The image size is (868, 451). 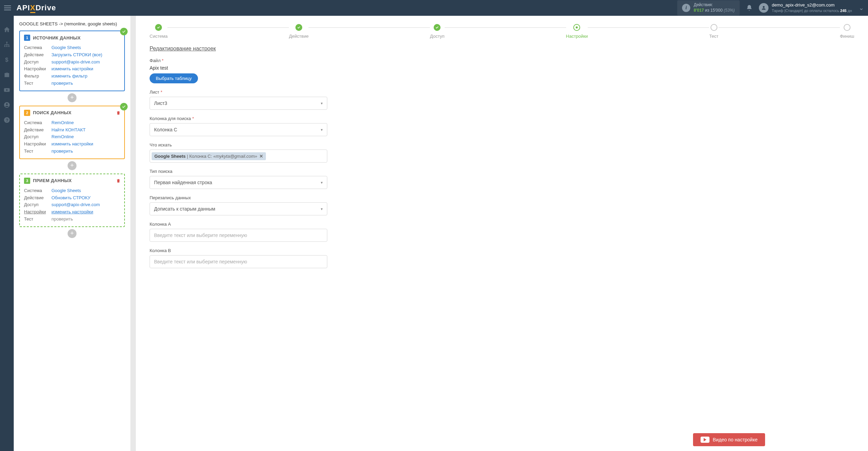 I want to click on field-label: Колонка B, so click(x=502, y=250).